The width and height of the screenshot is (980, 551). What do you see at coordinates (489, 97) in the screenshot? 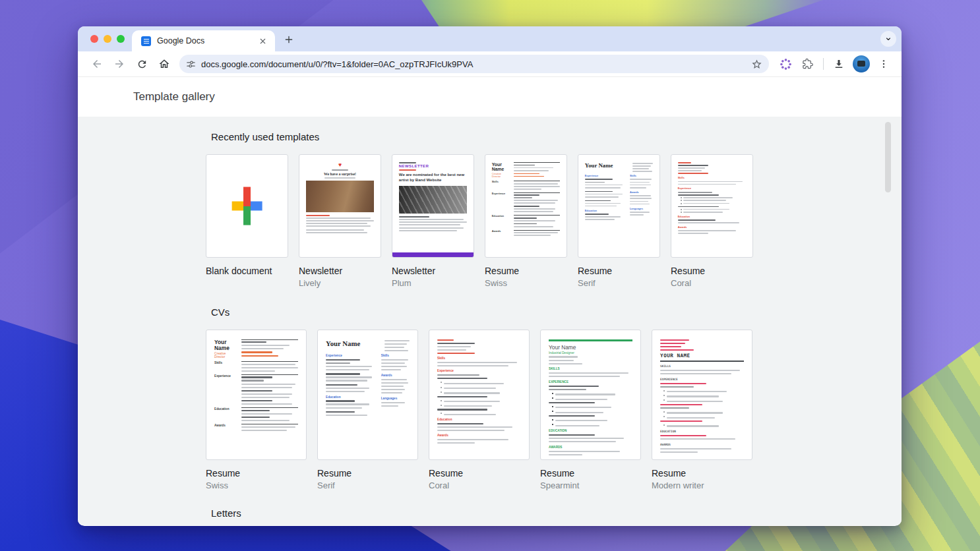
I see `page-header: Template gallery` at bounding box center [489, 97].